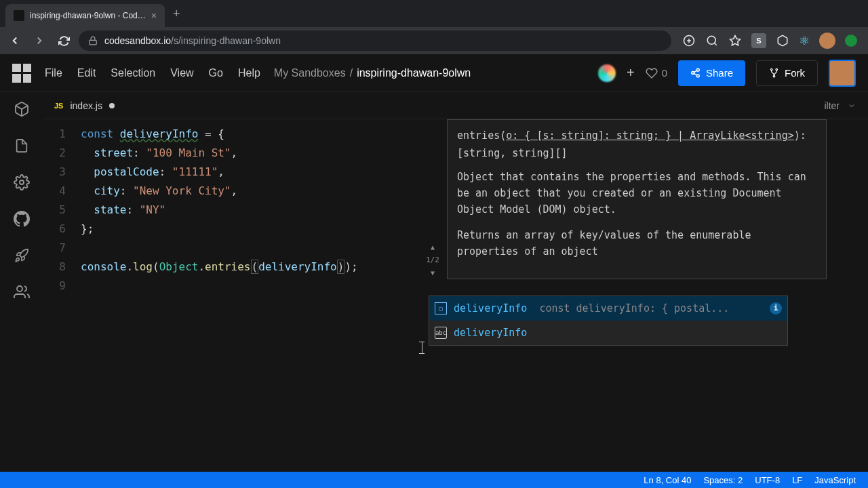 The height and width of the screenshot is (488, 868). What do you see at coordinates (22, 73) in the screenshot?
I see `codesandbox-logo` at bounding box center [22, 73].